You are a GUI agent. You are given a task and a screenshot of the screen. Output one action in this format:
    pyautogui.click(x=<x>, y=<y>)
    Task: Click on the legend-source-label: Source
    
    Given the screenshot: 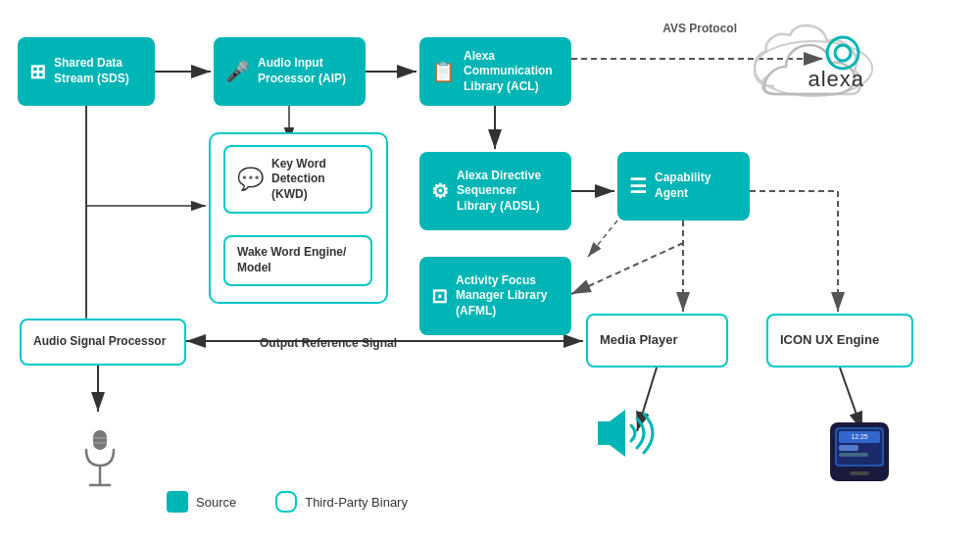 What is the action you would take?
    pyautogui.click(x=216, y=502)
    